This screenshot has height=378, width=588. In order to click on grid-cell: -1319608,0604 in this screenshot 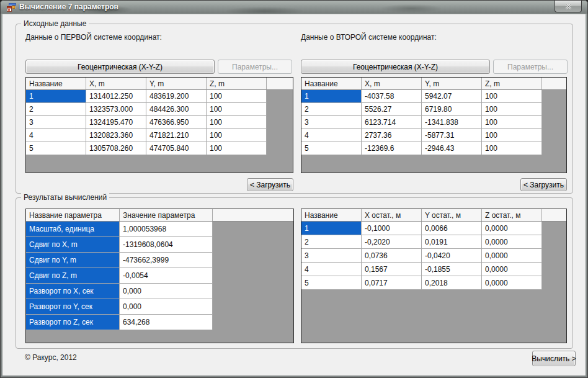, I will do `click(166, 245)`.